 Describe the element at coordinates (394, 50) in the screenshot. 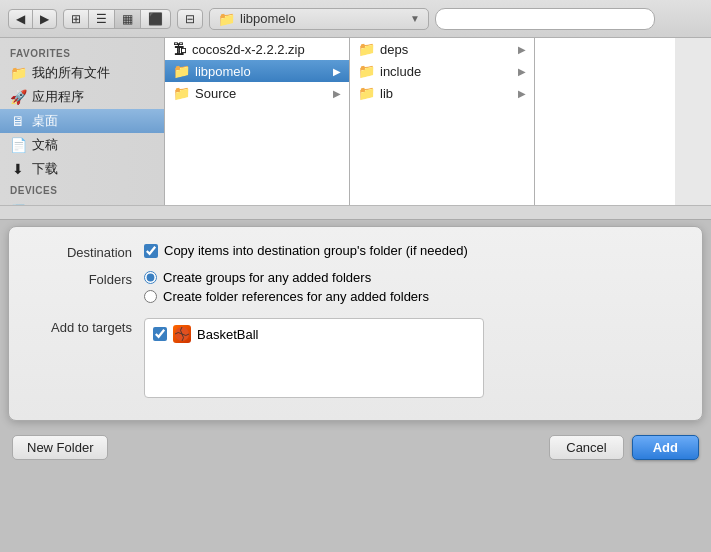

I see `col-item-deps-label: deps` at that location.